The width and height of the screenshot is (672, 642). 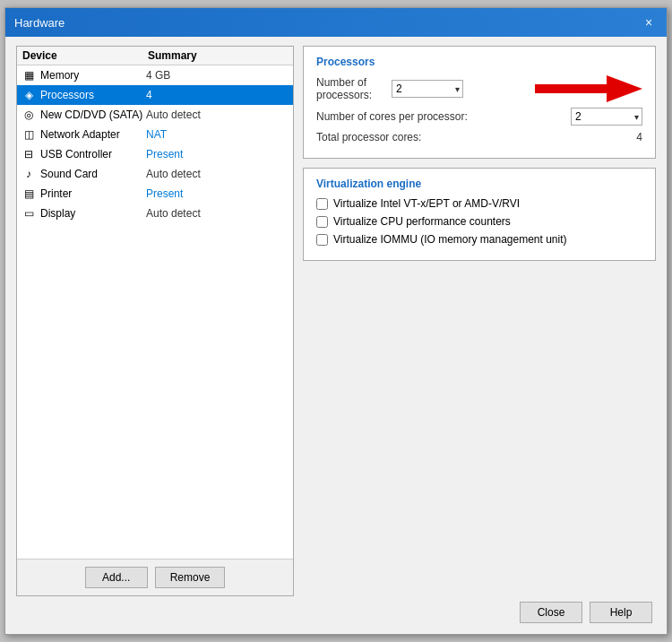 I want to click on device-list-header: Device Summary, so click(x=155, y=56).